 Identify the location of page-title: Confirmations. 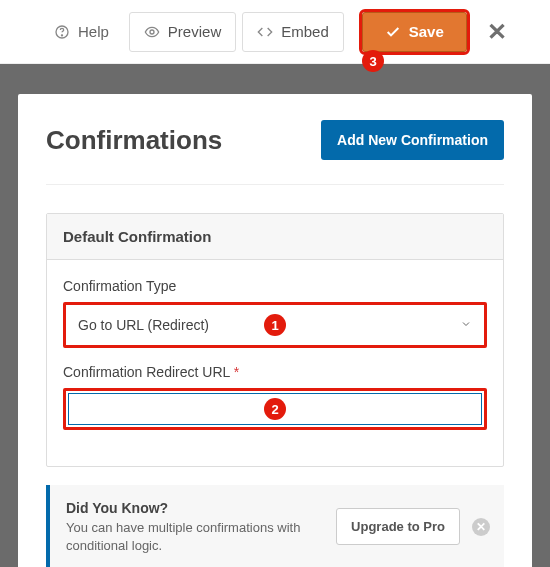
(134, 140).